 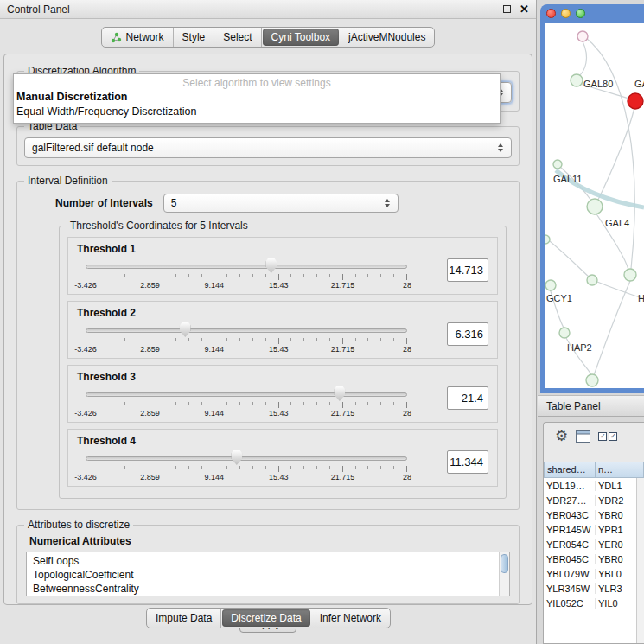 What do you see at coordinates (590, 529) in the screenshot?
I see `table-row: YPR145WYPR1` at bounding box center [590, 529].